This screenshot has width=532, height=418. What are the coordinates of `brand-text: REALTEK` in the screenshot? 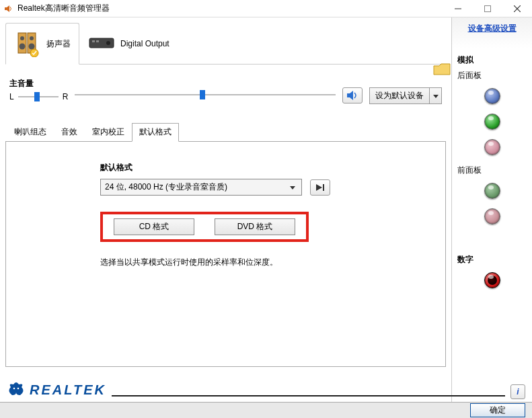 It's located at (68, 390).